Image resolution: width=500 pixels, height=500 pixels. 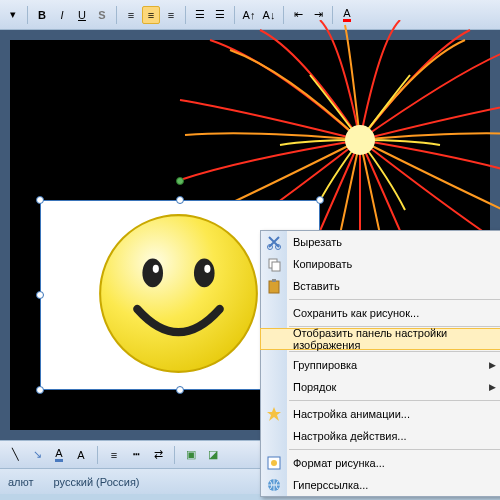 I want to click on shadow-icon: S, so click(x=102, y=15).